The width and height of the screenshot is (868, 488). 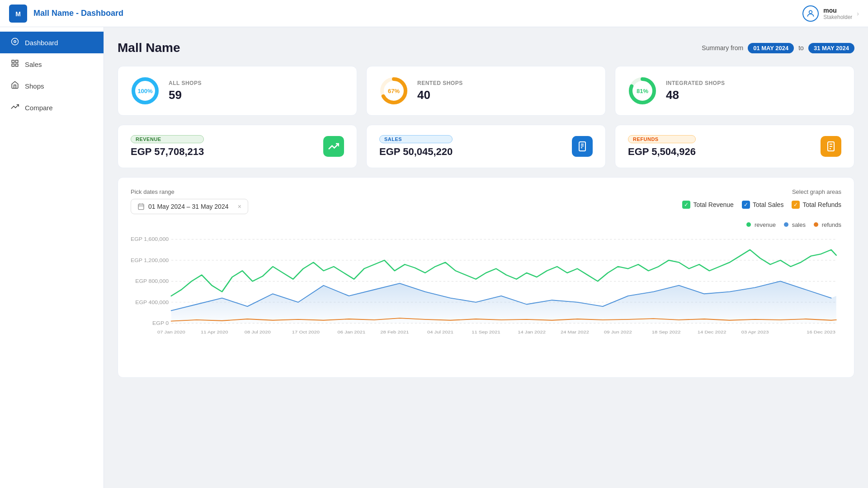 What do you see at coordinates (15, 108) in the screenshot?
I see `compare-icon` at bounding box center [15, 108].